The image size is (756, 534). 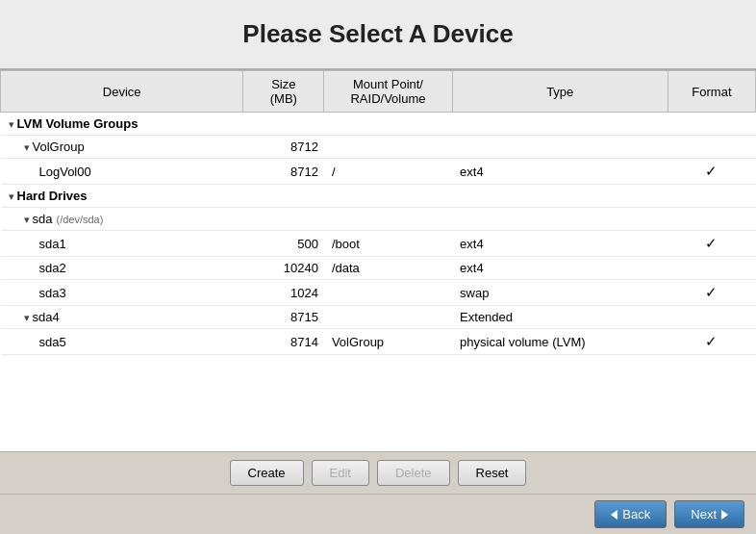 What do you see at coordinates (52, 196) in the screenshot?
I see `device-name-label: Hard Drives` at bounding box center [52, 196].